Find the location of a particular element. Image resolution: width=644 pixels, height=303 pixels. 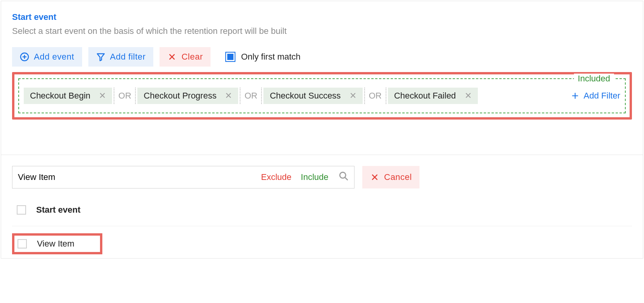

add-event-button: Add event is located at coordinates (47, 57).